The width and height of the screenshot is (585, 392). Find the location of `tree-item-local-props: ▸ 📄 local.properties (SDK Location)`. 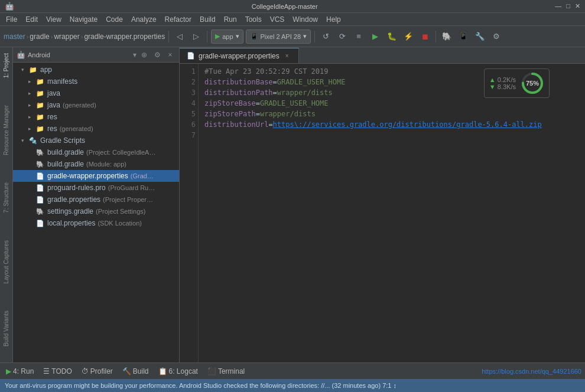

tree-item-local-props: ▸ 📄 local.properties (SDK Location) is located at coordinates (96, 223).